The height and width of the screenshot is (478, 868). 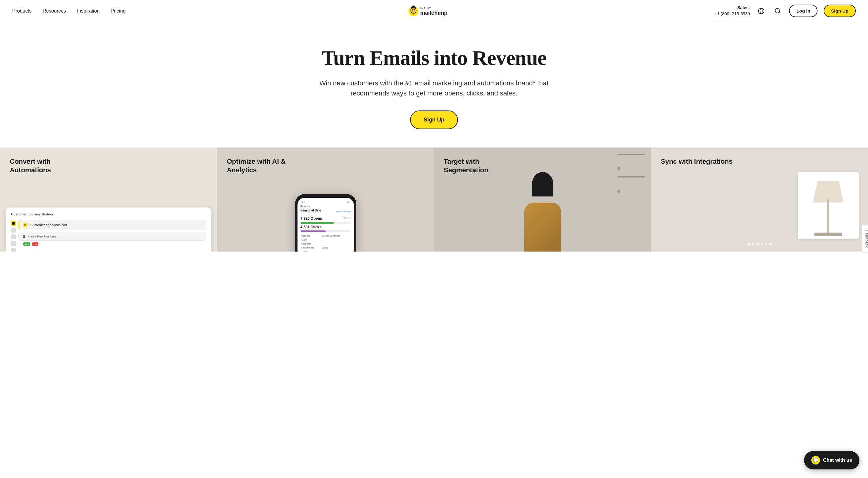 What do you see at coordinates (54, 11) in the screenshot?
I see `nav-item-resources: Resources` at bounding box center [54, 11].